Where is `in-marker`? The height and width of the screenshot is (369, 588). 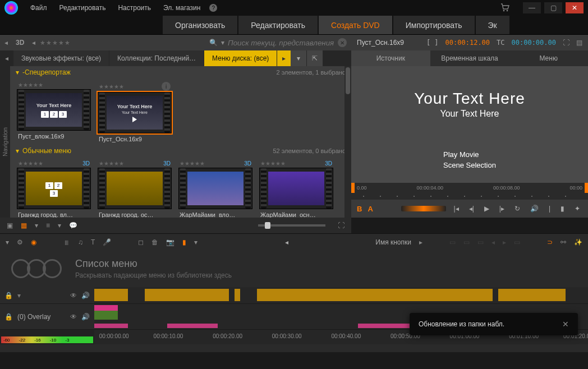 in-marker is located at coordinates (353, 188).